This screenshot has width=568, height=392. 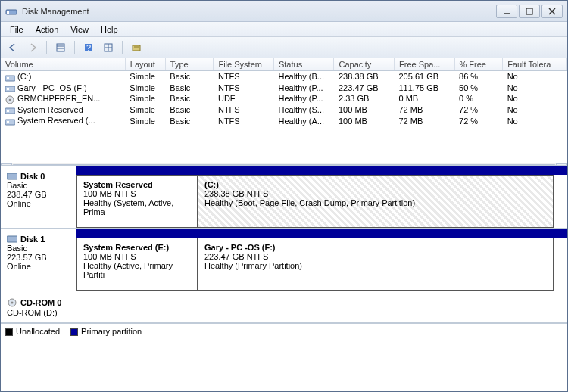 I want to click on menu-help: Help, so click(x=109, y=30).